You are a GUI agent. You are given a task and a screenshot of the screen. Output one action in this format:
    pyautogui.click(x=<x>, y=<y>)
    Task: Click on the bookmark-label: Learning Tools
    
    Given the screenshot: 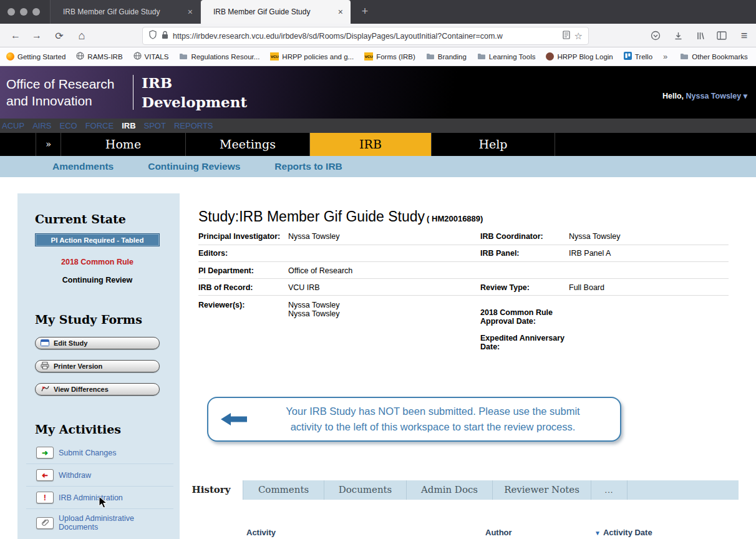 What is the action you would take?
    pyautogui.click(x=513, y=57)
    